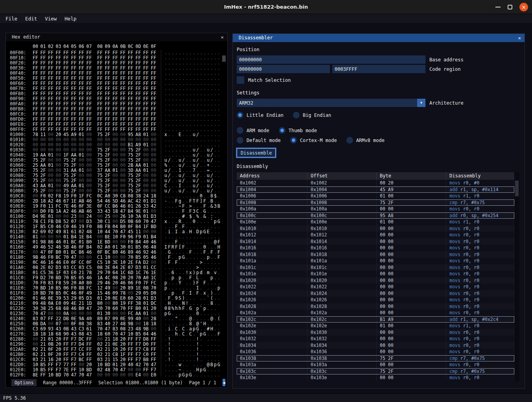  I want to click on hex-ascii-column: -..Fg..FTF]F.B.., so click(191, 201).